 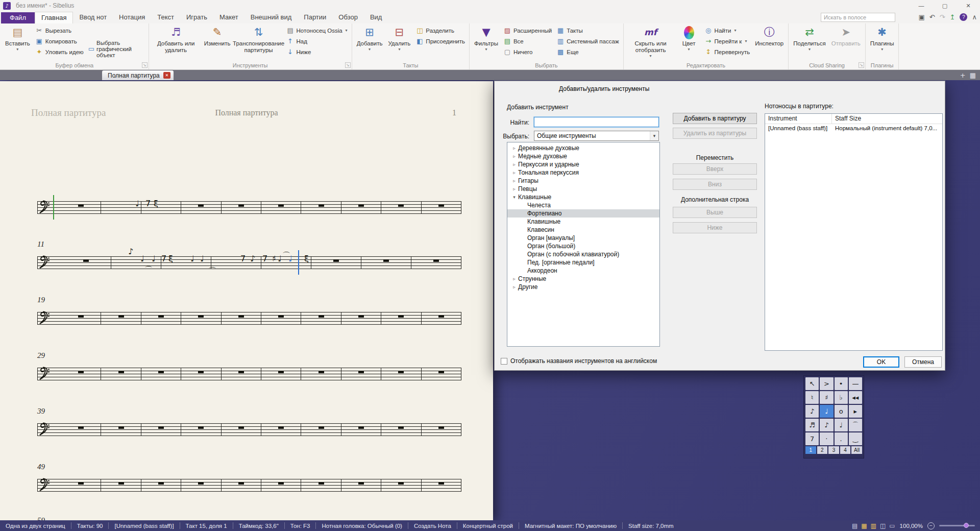 What do you see at coordinates (811, 450) in the screenshot?
I see `keypad-layout-key: 1` at bounding box center [811, 450].